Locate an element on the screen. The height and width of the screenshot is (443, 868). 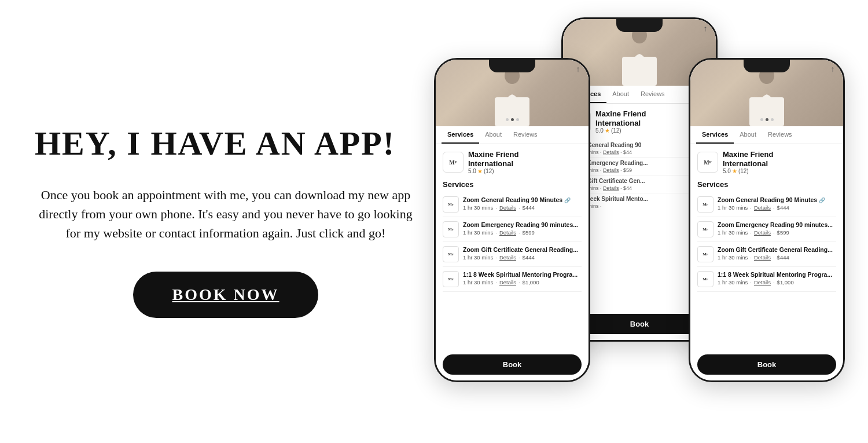
duration-3: 1 hr 30 mins is located at coordinates (478, 257).